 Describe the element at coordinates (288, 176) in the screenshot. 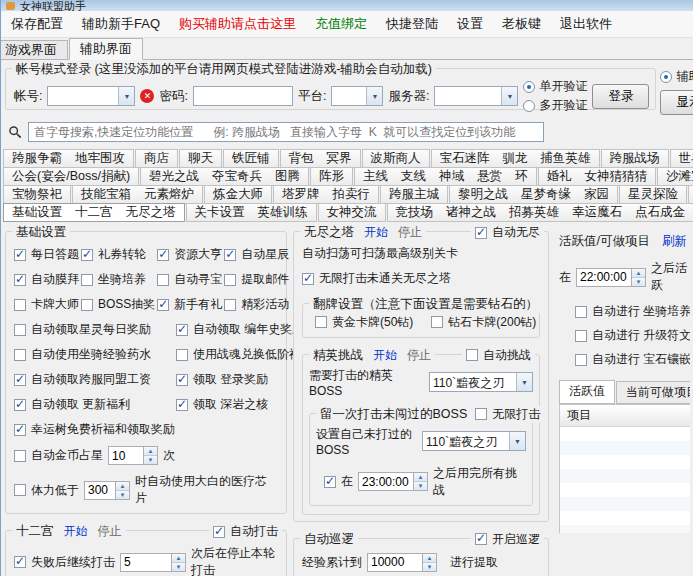

I see `nav-tab: 图腾` at that location.